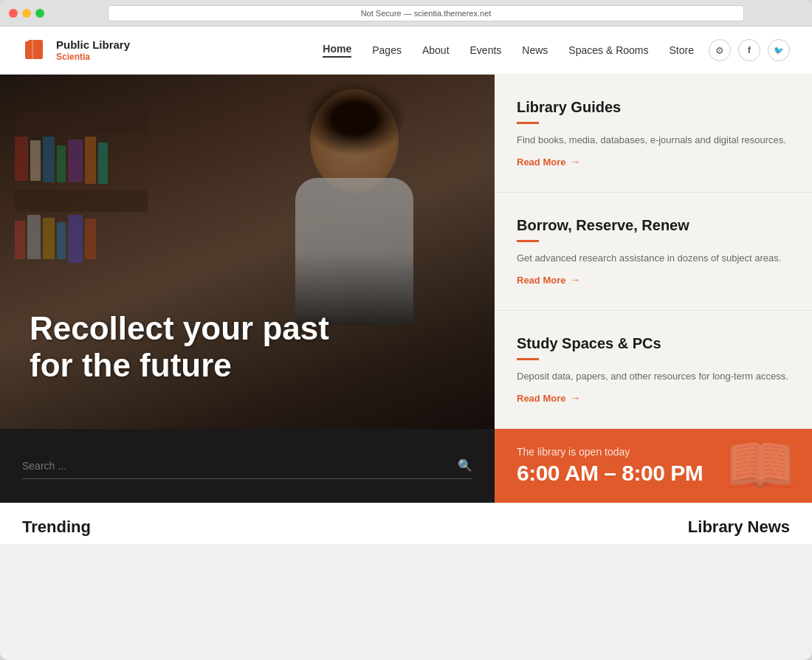 The width and height of the screenshot is (812, 660). What do you see at coordinates (508, 50) in the screenshot?
I see `main-nav: Home Pages About Events News Spaces & Ro…` at bounding box center [508, 50].